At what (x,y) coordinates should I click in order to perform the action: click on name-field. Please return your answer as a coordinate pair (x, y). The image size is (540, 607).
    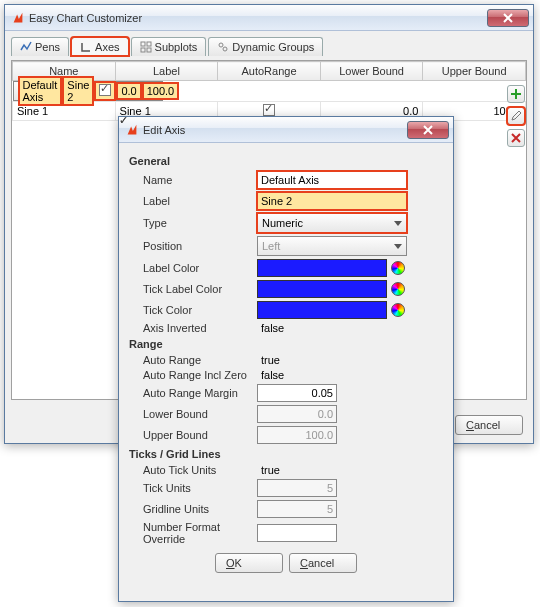
    Looking at the image, I should click on (332, 180).